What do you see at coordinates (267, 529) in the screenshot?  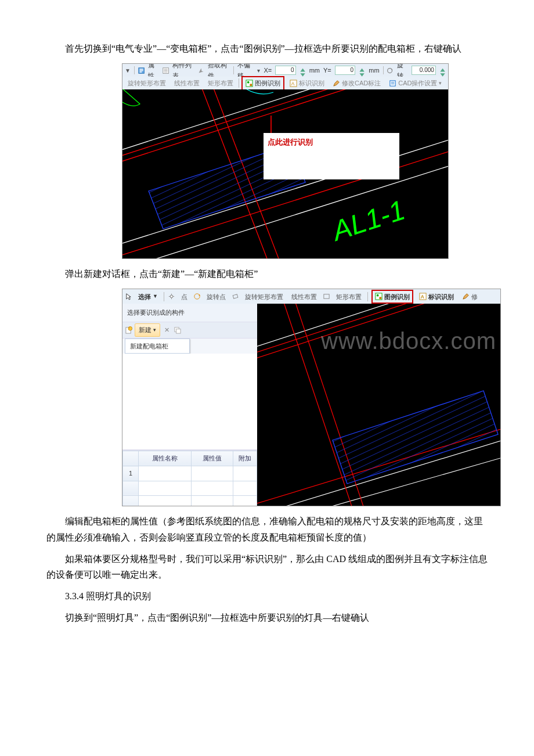 I see `paragraph-3: 编辑配电箱柜的属性值（参考图纸系统图的信息，准确输入配电箱的规格尺寸及安装的距地…` at bounding box center [267, 529].